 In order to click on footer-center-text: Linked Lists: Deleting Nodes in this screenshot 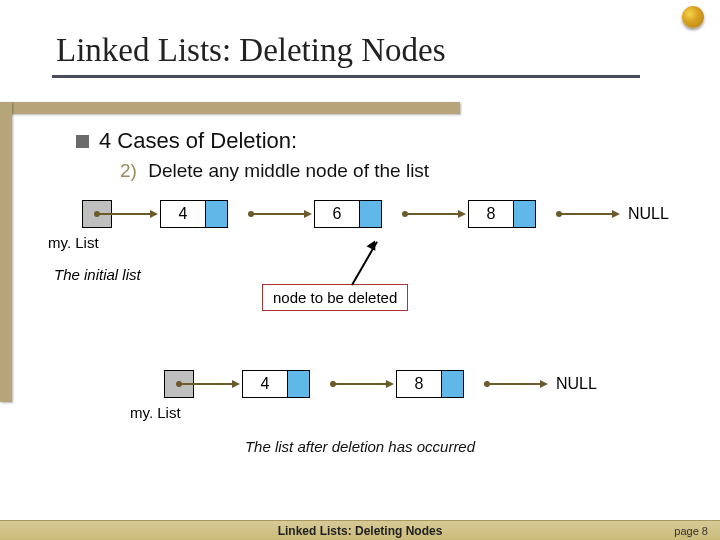, I will do `click(360, 531)`.